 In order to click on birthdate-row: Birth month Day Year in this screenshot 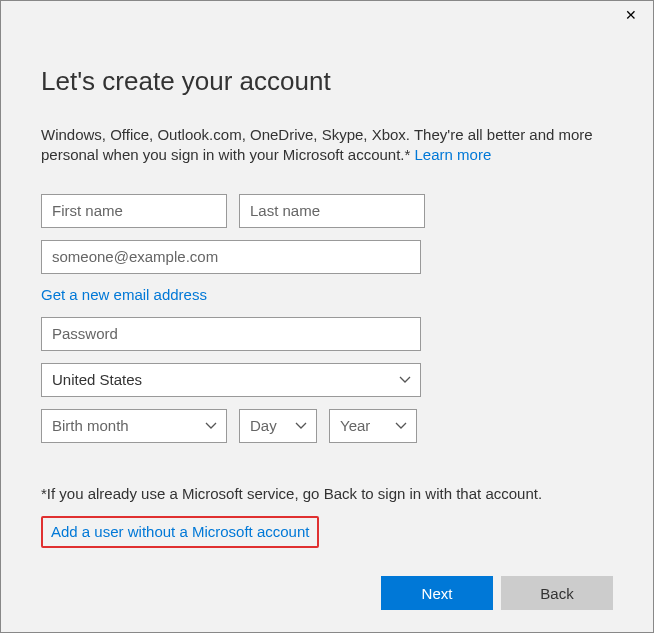, I will do `click(327, 426)`.